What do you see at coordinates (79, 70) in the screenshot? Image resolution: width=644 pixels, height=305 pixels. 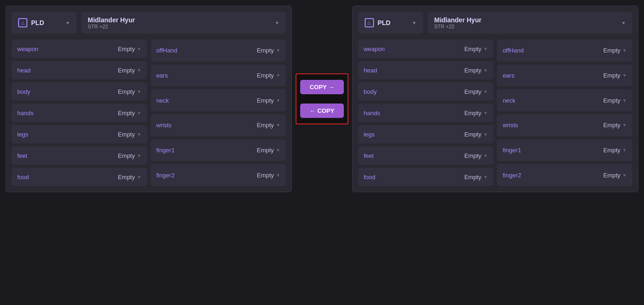 I see `slot-head-left: head Empty ▼` at bounding box center [79, 70].